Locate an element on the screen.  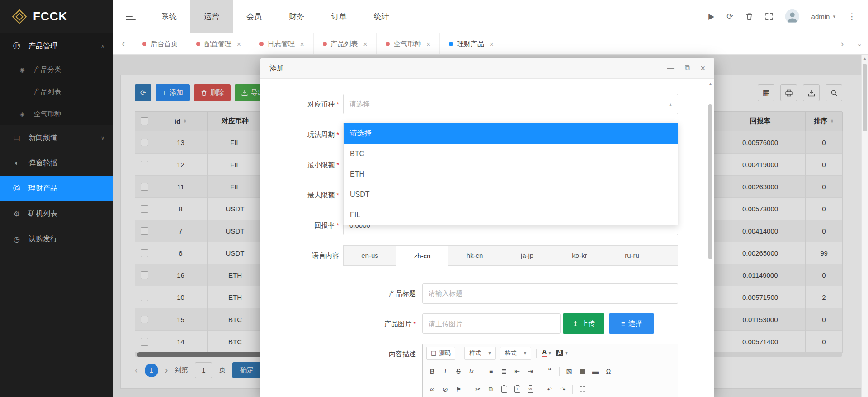
italic-icon: I is located at coordinates (445, 371).